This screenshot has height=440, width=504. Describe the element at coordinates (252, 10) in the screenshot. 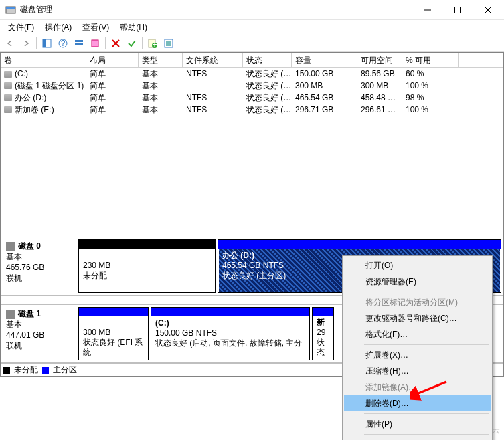

I see `titlebar: 磁盘管理` at that location.